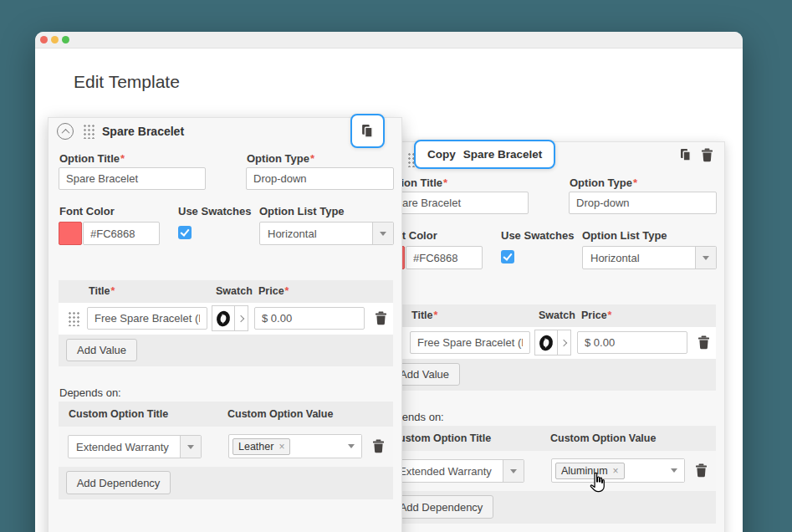  What do you see at coordinates (442, 154) in the screenshot?
I see `copy-badge-action: Copy` at bounding box center [442, 154].